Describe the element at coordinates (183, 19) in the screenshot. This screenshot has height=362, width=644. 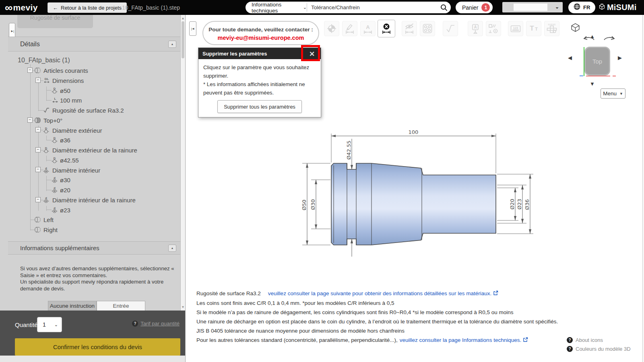
I see `scroll-up-icon: ▲` at that location.